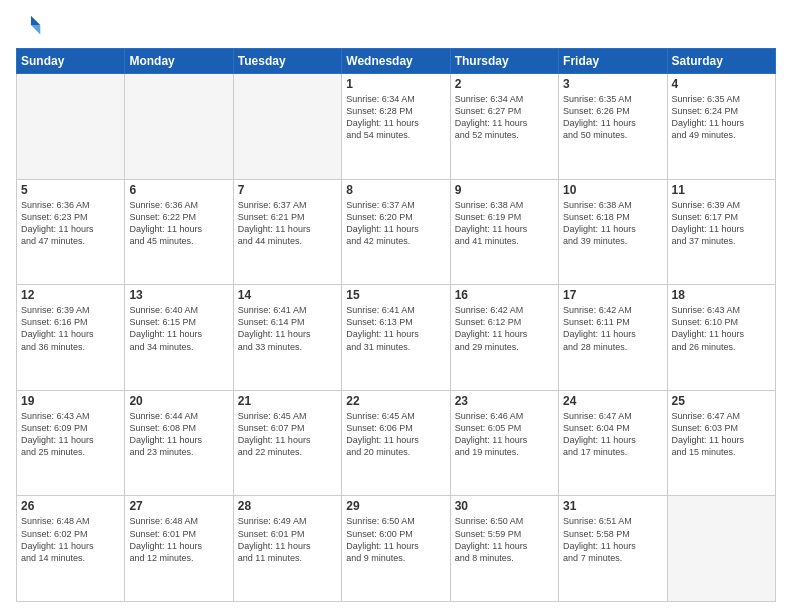 The height and width of the screenshot is (612, 792). What do you see at coordinates (70, 401) in the screenshot?
I see `day-number: 19` at bounding box center [70, 401].